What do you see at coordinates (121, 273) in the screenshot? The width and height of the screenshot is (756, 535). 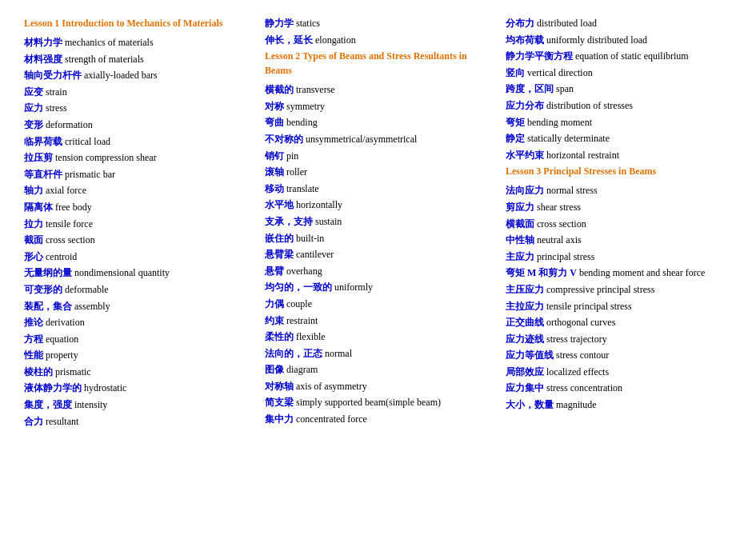 I see `english-term: nondimensional quantity` at bounding box center [121, 273].